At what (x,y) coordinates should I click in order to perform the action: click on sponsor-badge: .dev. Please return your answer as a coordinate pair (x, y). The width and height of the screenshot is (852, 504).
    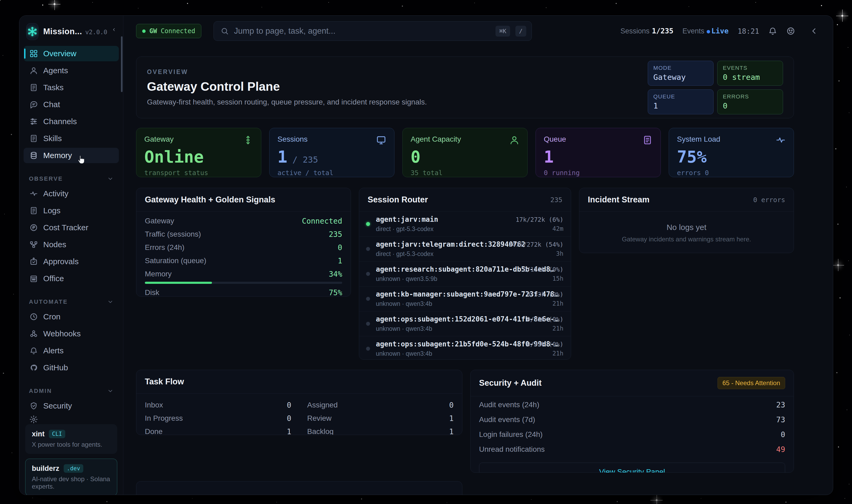
    Looking at the image, I should click on (73, 469).